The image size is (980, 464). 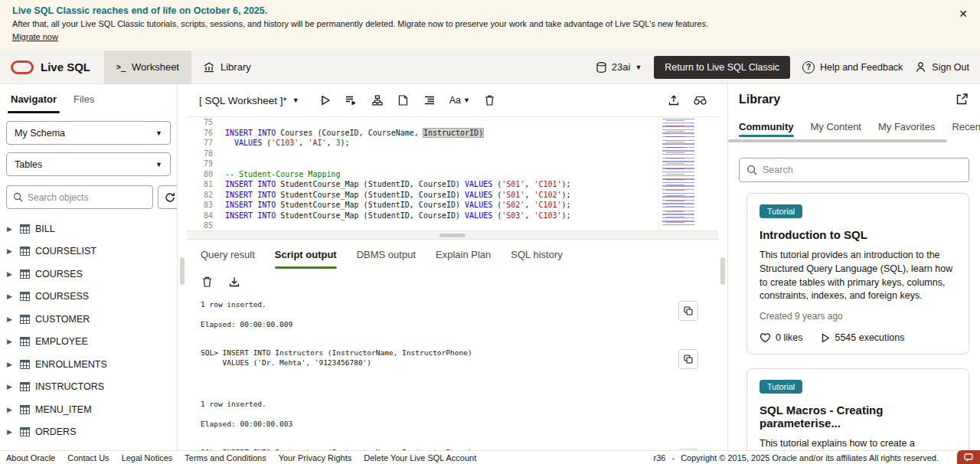 What do you see at coordinates (88, 458) in the screenshot?
I see `footer-link-contact-us: Contact Us` at bounding box center [88, 458].